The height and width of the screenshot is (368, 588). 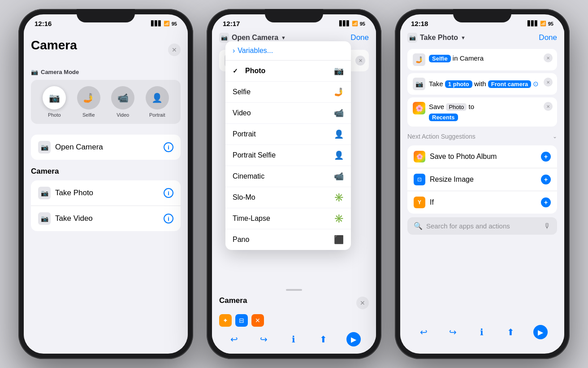 What do you see at coordinates (254, 155) in the screenshot?
I see `dropdown-portrait-selfie-label: Portrait Selfie` at bounding box center [254, 155].